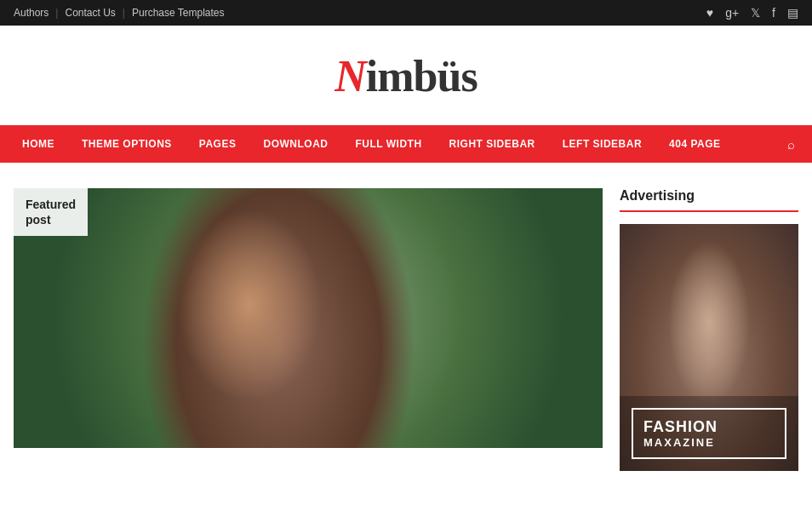 This screenshot has width=812, height=511. I want to click on site-logo: Nimbüs, so click(406, 77).